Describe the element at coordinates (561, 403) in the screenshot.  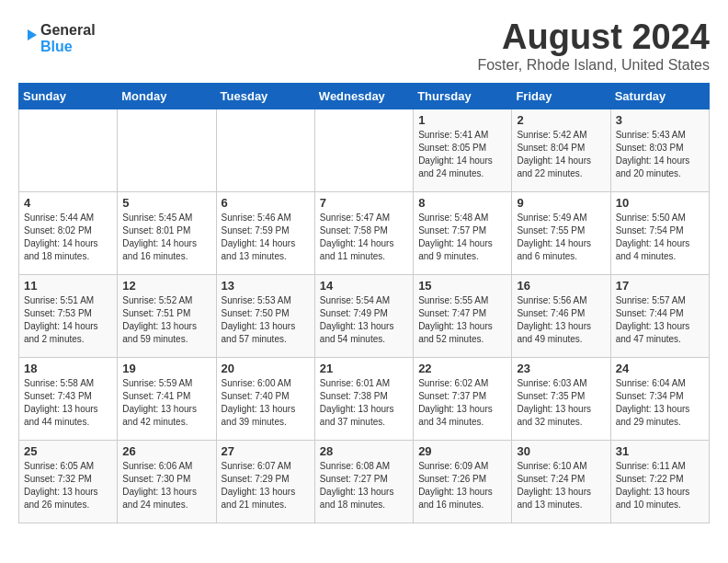
I see `day-info: Sunrise: 6:03 AM Sunset: 7:35 PM Dayligh…` at that location.